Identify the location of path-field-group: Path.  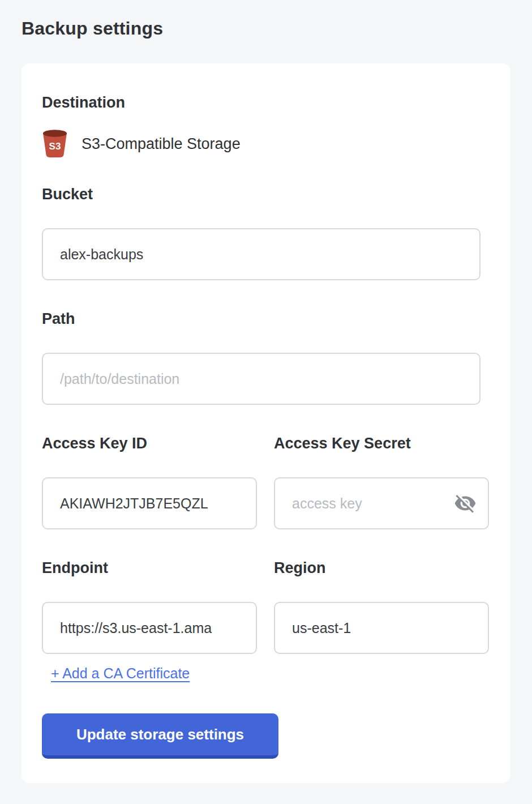
(266, 358).